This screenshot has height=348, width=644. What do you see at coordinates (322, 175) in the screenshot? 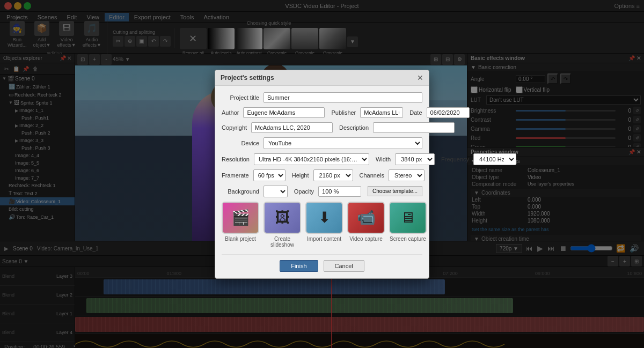
I see `modal-framerate-row: Framerate 60 fps Height 2160 px Channels…` at bounding box center [322, 175].